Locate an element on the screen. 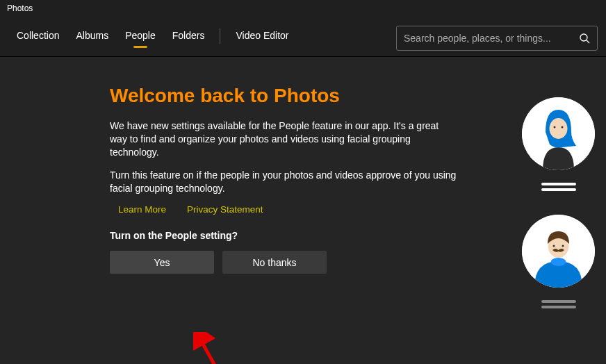  yes-button: Yes is located at coordinates (162, 263).